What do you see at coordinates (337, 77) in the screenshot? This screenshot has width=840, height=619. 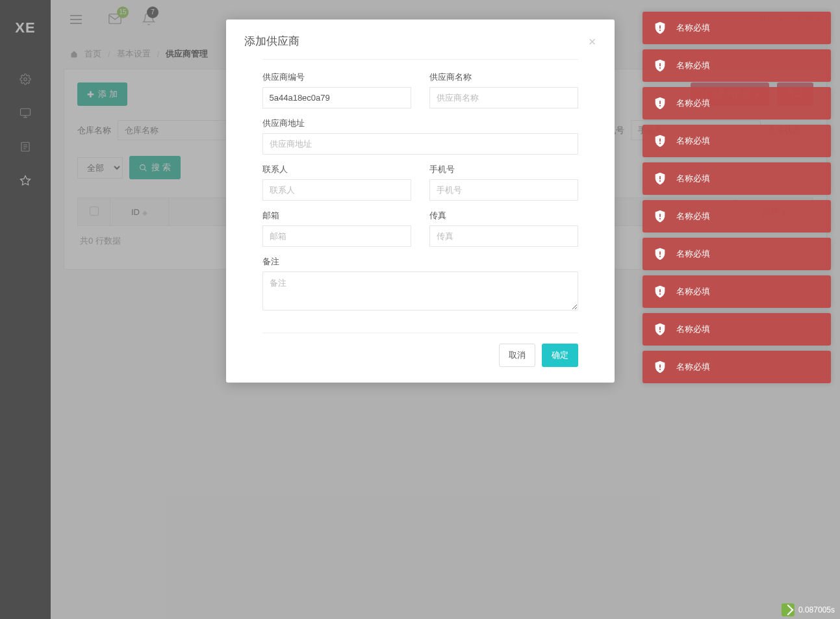 I see `label-supplier-code: 供应商编号` at bounding box center [337, 77].